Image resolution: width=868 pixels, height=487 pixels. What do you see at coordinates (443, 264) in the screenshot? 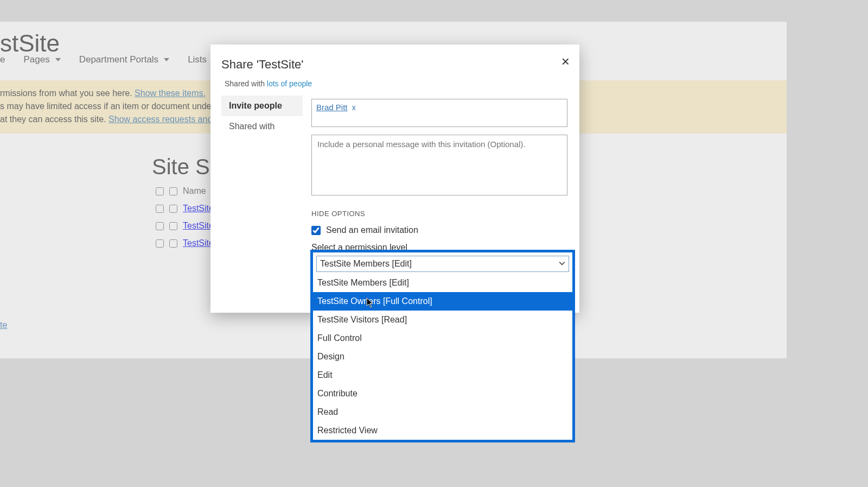
I see `permission-select: TestSite Members [Edit]` at bounding box center [443, 264].